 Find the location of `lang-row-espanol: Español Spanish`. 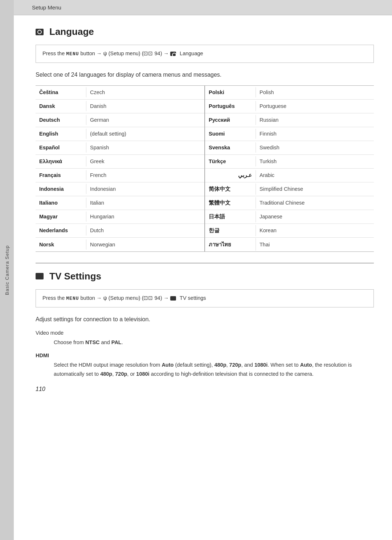

lang-row-espanol: Español Spanish is located at coordinates (120, 148).